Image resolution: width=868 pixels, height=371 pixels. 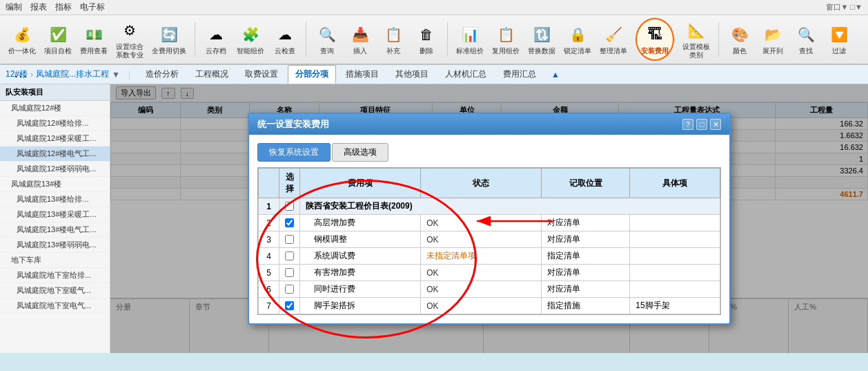 I want to click on toolbar-standard-pricing: 📊 标准组价, so click(x=470, y=39).